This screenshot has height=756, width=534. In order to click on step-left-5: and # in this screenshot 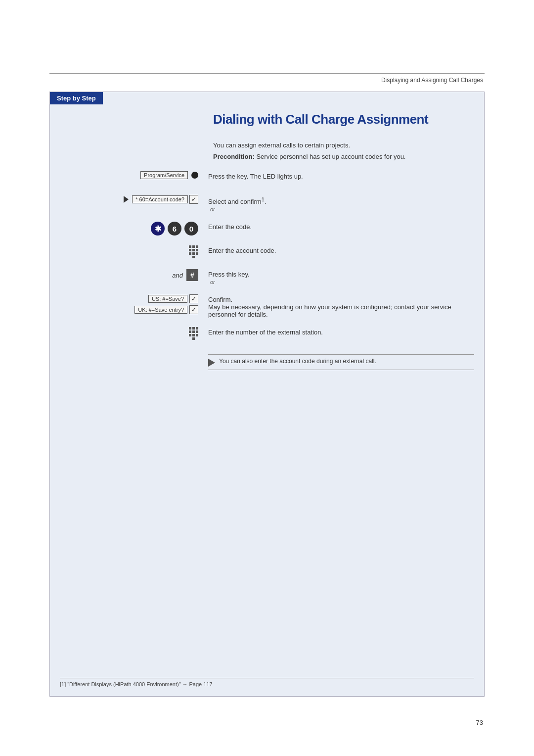, I will do `click(132, 275)`.